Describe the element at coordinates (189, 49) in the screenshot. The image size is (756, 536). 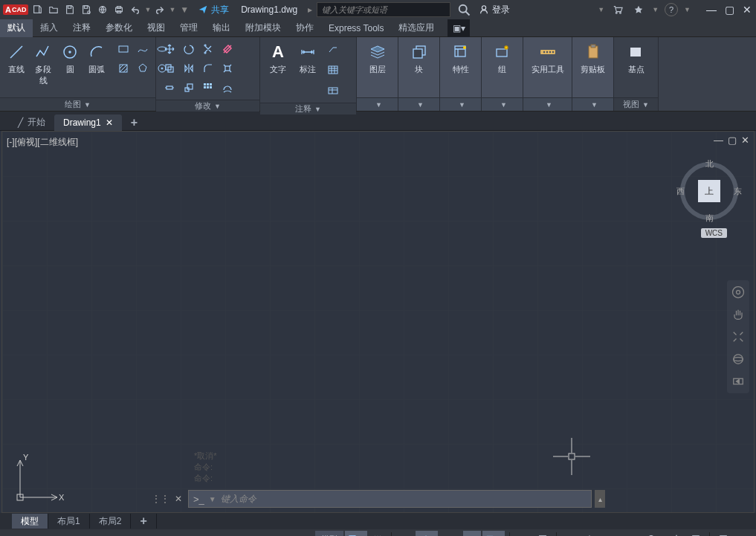
I see `rotate-icon` at that location.